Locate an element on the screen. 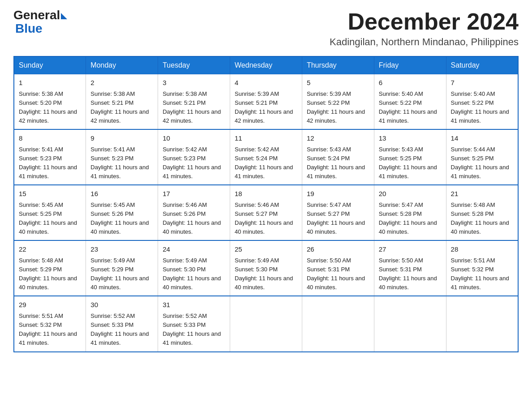  table-row: 29Sunrise: 5:51 AMSunset: 5:32 PMDayligh… is located at coordinates (50, 324).